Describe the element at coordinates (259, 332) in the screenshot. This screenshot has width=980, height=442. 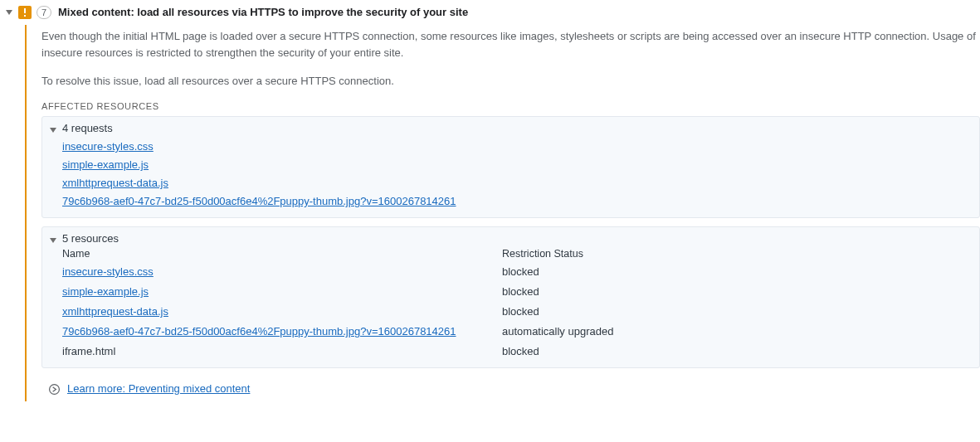
I see `resource-link: 79c6b968-aef0-47c7-bd25-f50d00acf6e4%2Fp…` at that location.